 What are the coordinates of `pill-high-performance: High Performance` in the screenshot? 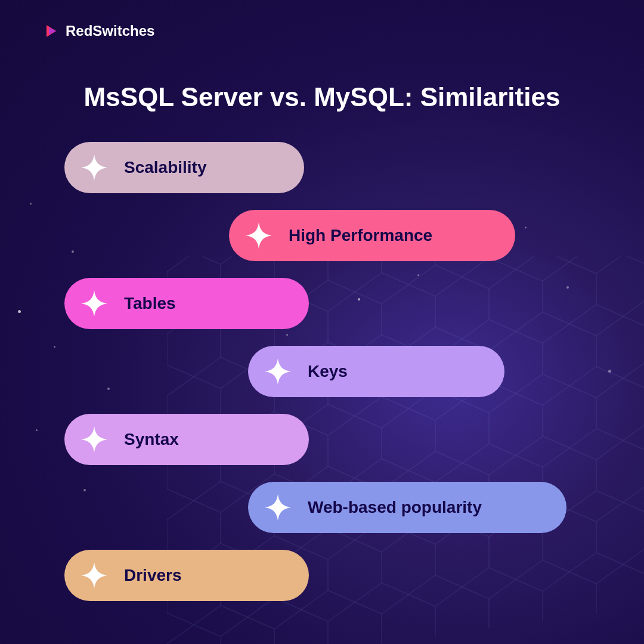 It's located at (372, 236).